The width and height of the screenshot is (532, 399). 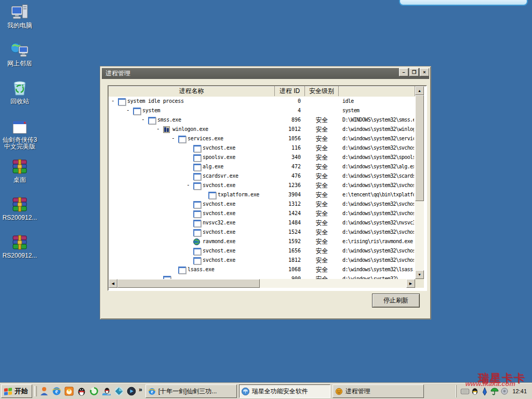 What do you see at coordinates (262, 148) in the screenshot?
I see `process-row: svchost.exe116安全d:\windows\system32\svch…` at bounding box center [262, 148].